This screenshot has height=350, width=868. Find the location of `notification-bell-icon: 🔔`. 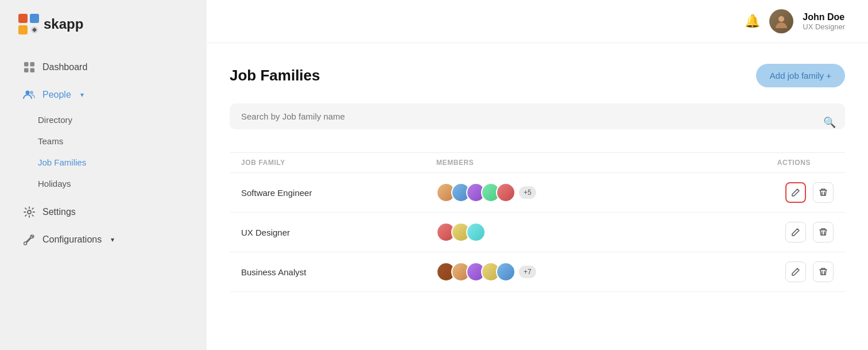

notification-bell-icon: 🔔 is located at coordinates (752, 21).